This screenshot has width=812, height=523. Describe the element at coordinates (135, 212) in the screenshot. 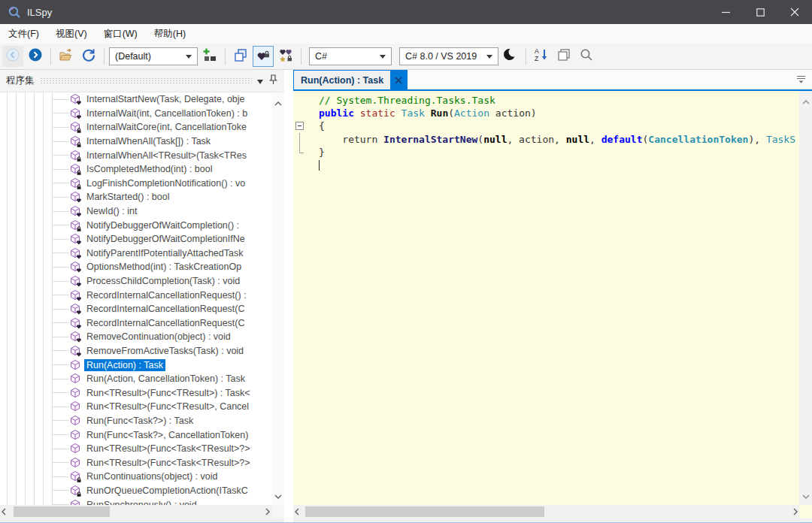

I see `tree-item: NewId() : int` at that location.